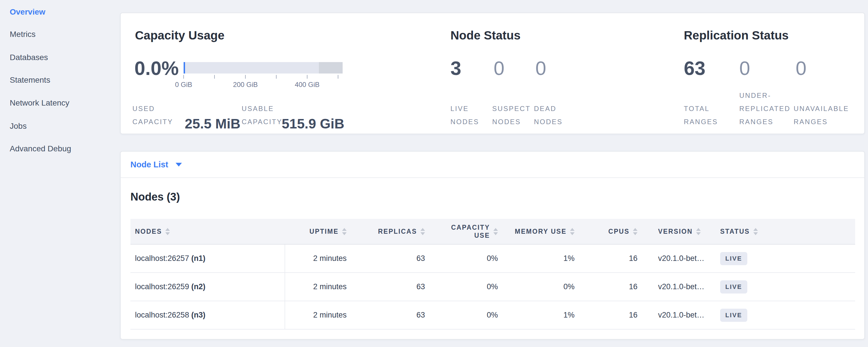 The height and width of the screenshot is (347, 868). Describe the element at coordinates (675, 232) in the screenshot. I see `column-label: VERSION` at that location.